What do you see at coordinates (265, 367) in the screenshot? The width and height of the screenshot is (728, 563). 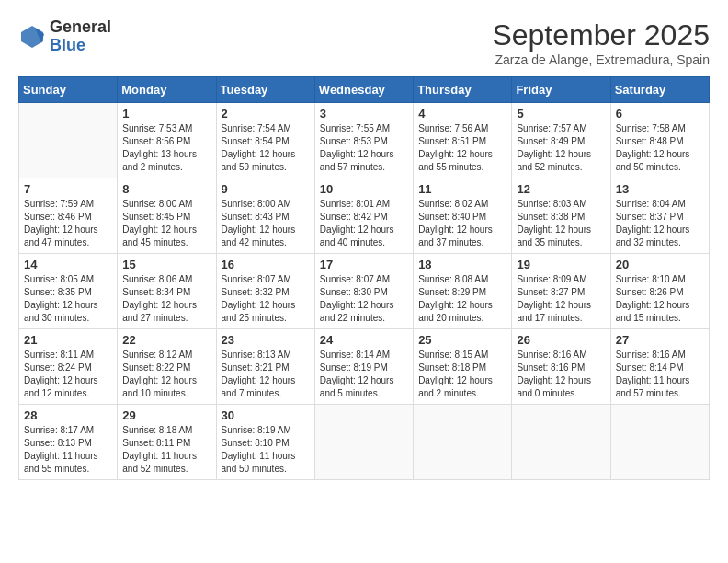 I see `calendar-cell: 23Sunrise: 8:13 AMSunset: 8:21 PMDayligh…` at bounding box center [265, 367].